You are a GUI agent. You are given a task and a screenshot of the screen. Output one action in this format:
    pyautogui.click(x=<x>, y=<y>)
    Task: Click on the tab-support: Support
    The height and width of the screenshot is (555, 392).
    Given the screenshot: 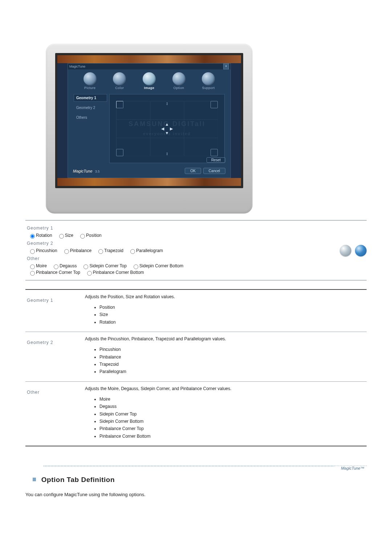 What is the action you would take?
    pyautogui.click(x=208, y=81)
    